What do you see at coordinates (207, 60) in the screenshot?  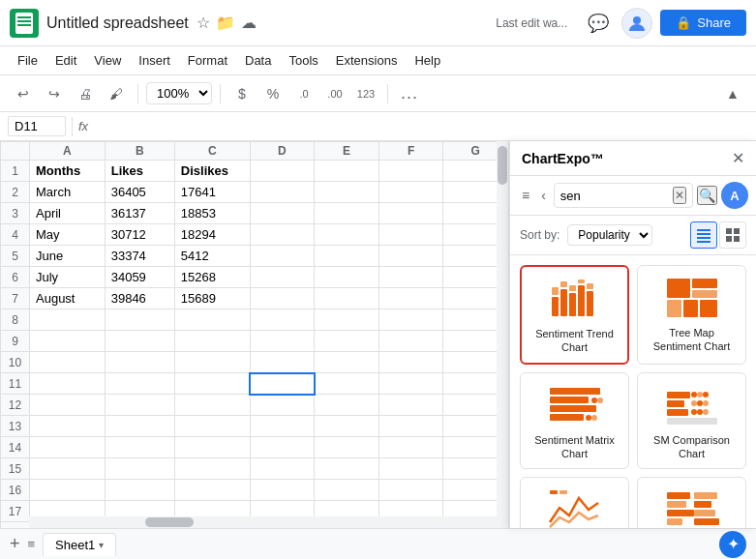 I see `menu-format: Format` at bounding box center [207, 60].